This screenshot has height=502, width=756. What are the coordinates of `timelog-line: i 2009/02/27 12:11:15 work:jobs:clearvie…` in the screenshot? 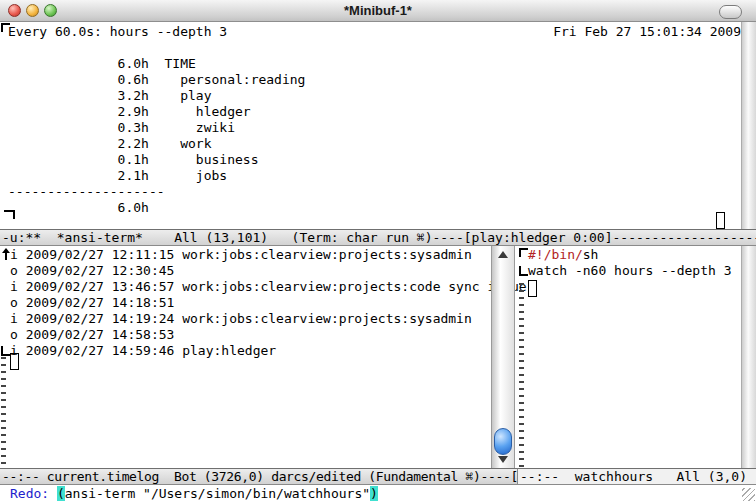 It's located at (268, 255).